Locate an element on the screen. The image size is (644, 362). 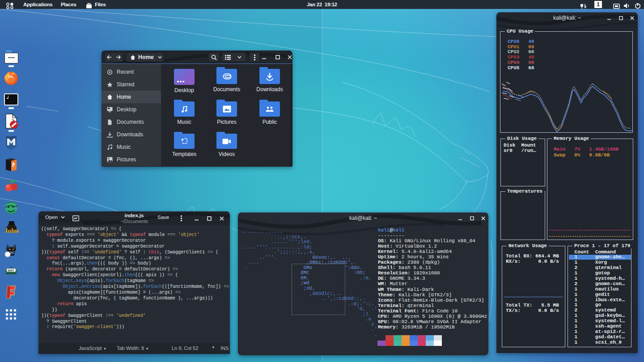
svg-text: John is located at coordinates (12, 231).